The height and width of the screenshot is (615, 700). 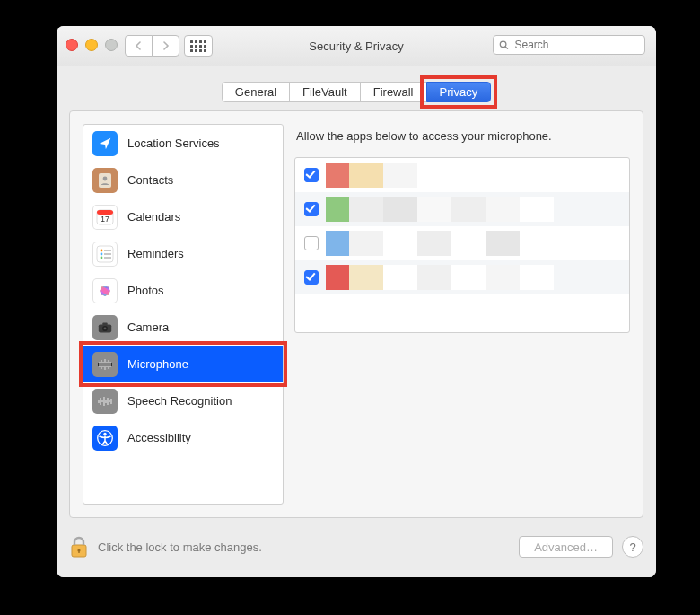 I want to click on sidebar-item-location: Location Services, so click(x=183, y=144).